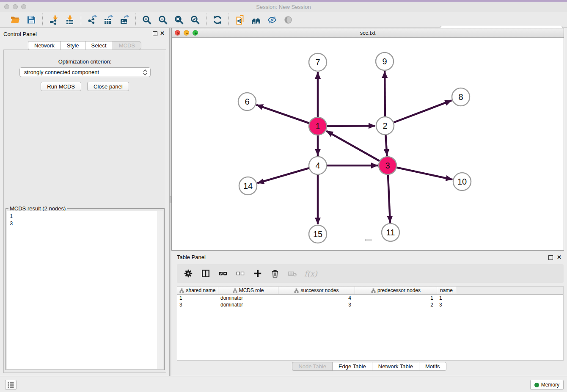 This screenshot has width=567, height=392. I want to click on export-table-button, so click(108, 20).